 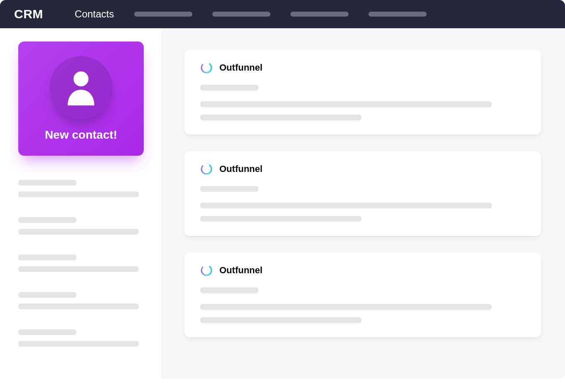 I want to click on person-icon, so click(x=81, y=88).